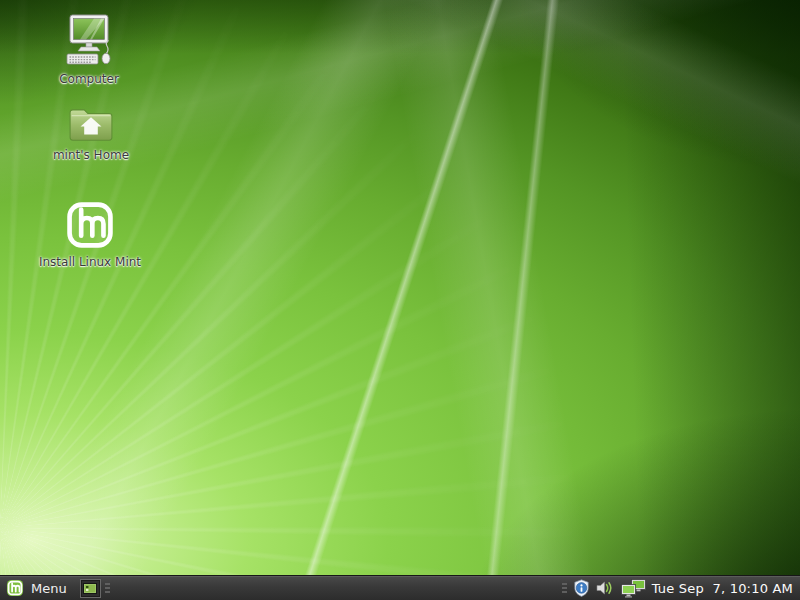 Image resolution: width=800 pixels, height=600 pixels. What do you see at coordinates (91, 155) in the screenshot?
I see `desktop-icon-label: mint's Home` at bounding box center [91, 155].